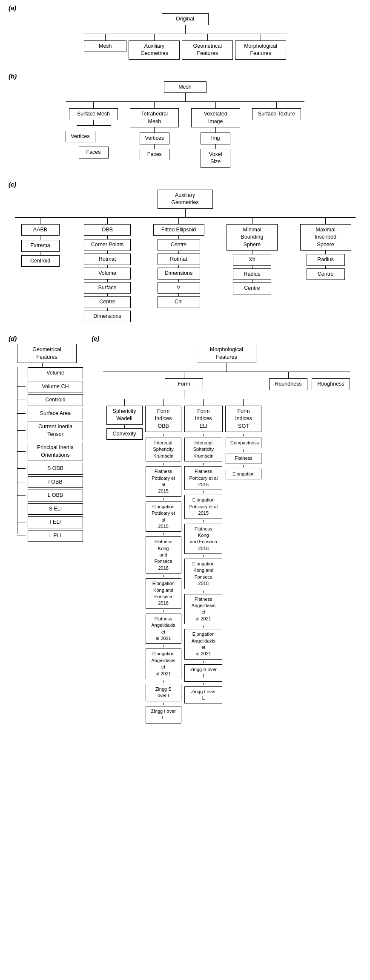 The image size is (370, 980). Describe the element at coordinates (154, 47) in the screenshot. I see `diagram-a-child-aux: AuxiliaryGeometries` at that location.